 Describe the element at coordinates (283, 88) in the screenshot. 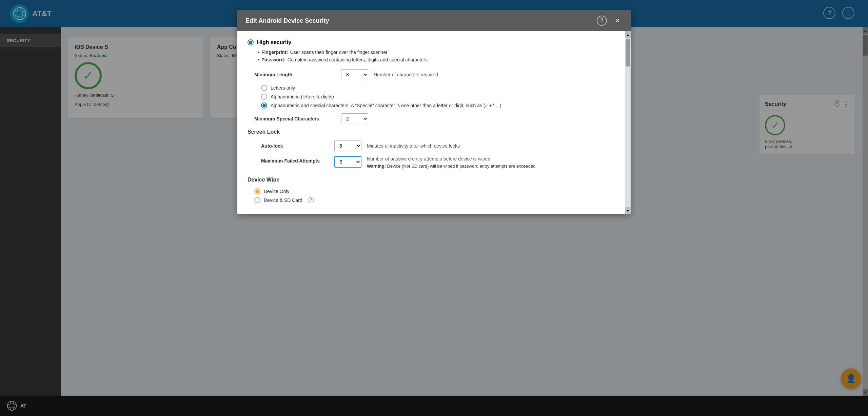

I see `letters-only-label: Letters only` at that location.